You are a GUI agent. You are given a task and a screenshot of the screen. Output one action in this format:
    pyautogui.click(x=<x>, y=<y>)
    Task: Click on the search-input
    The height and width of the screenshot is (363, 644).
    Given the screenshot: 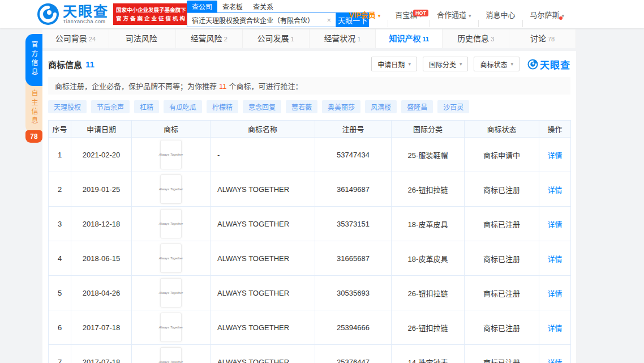 What is the action you would take?
    pyautogui.click(x=255, y=20)
    